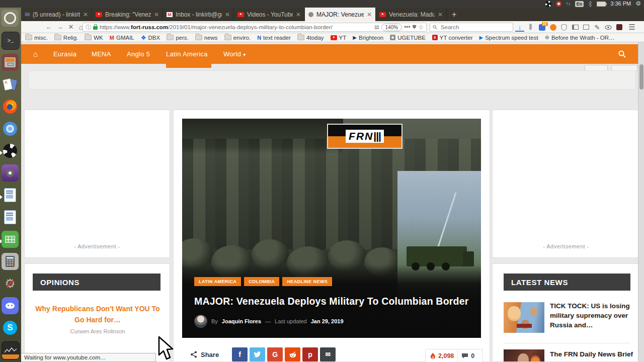 The width and height of the screenshot is (644, 362). I want to click on news-item-title-1: TICK TOCK: US is losing military suprema…, so click(593, 316).